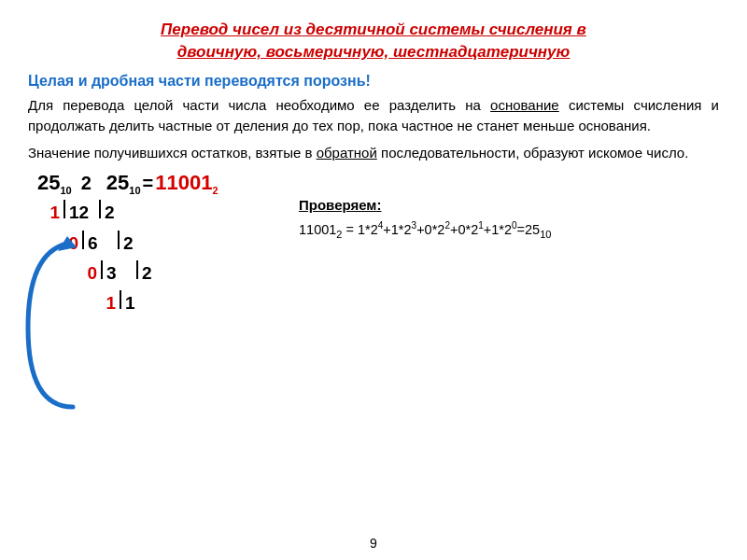 This screenshot has width=747, height=560. Describe the element at coordinates (374, 81) in the screenshot. I see `subtitle: Целая и дробная части переводятся порозн…` at that location.